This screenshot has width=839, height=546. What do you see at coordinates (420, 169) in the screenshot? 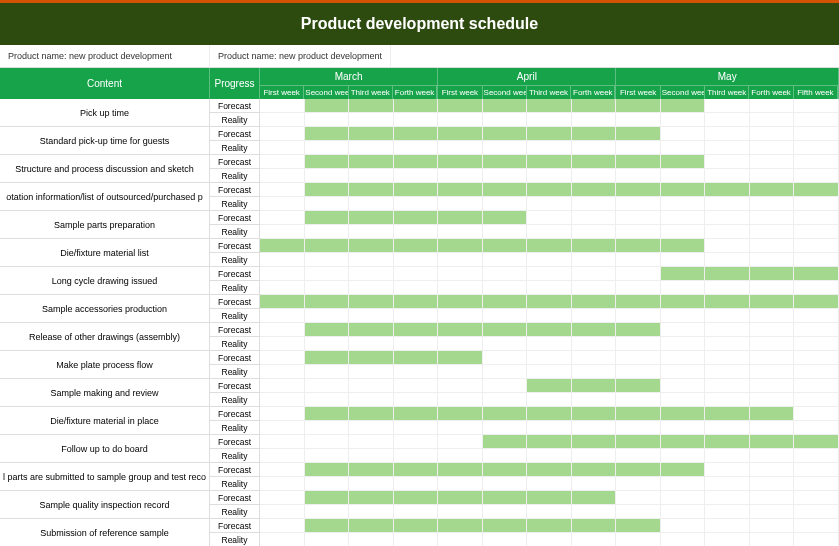
I see `task-row: Structure and process discussion and ske…` at bounding box center [420, 169].